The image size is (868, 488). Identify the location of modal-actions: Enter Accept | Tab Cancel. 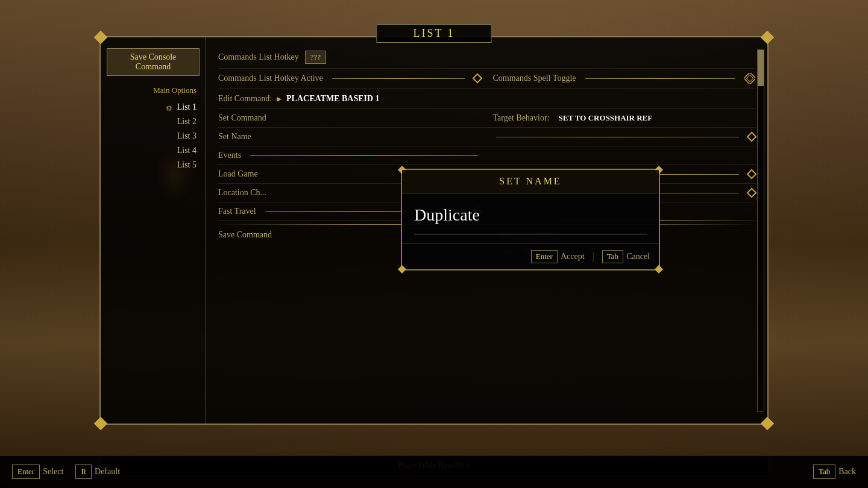
(530, 257).